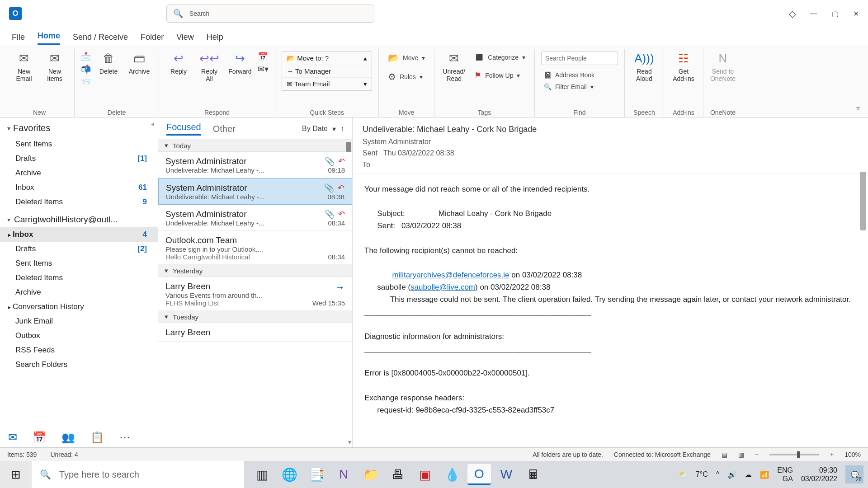 This screenshot has width=868, height=488. I want to click on taskbar-search: 🔍 Type here to search, so click(138, 474).